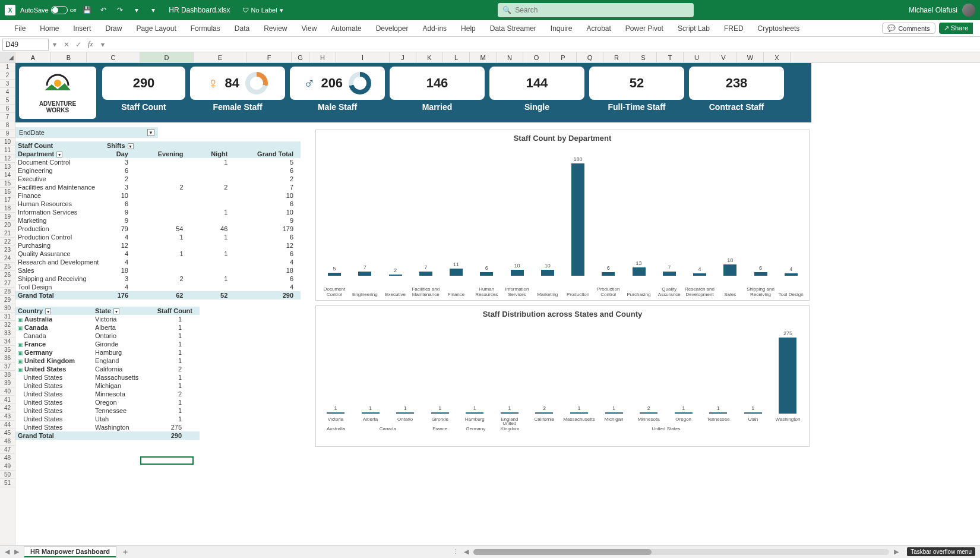 This screenshot has width=980, height=558. What do you see at coordinates (617, 57) in the screenshot?
I see `col-header-R: R` at bounding box center [617, 57].